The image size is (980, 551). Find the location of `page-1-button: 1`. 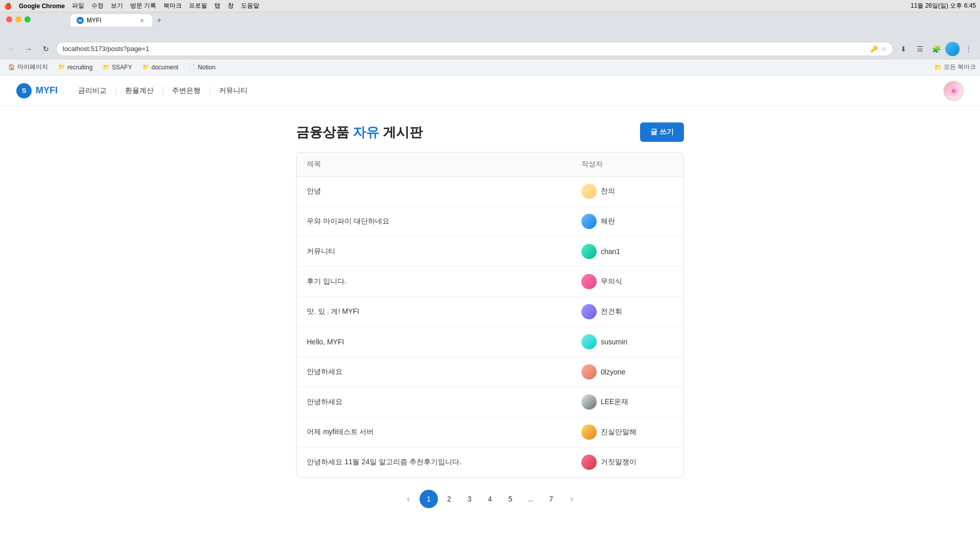

page-1-button: 1 is located at coordinates (429, 499).